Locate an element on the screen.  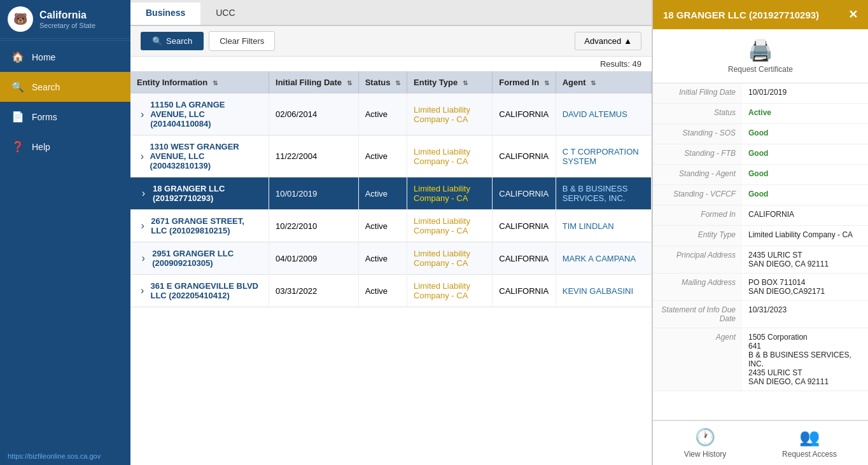
col-header-entity-info: Entity Information ⇅ is located at coordinates (200, 83).